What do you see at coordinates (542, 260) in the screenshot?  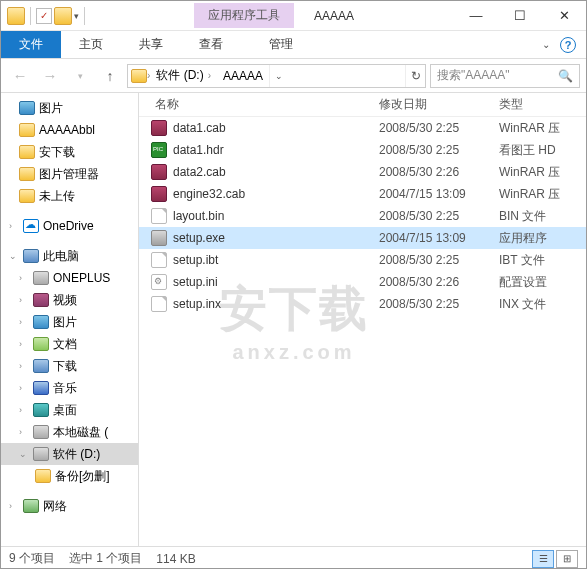 I see `file-type: IBT 文件` at bounding box center [542, 260].